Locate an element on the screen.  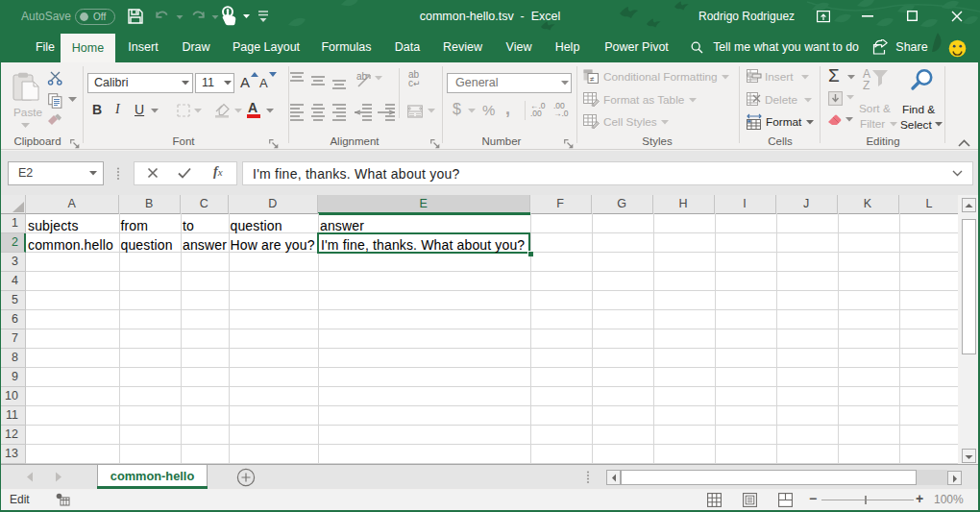
svg-text: Off is located at coordinates (100, 17).